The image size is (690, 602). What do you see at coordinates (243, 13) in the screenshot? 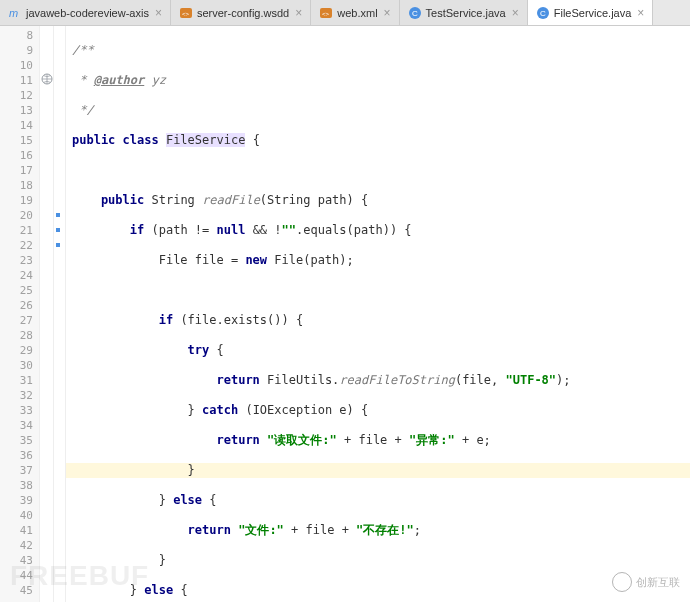
I see `tab-label: server-config.wsdd` at bounding box center [243, 13].